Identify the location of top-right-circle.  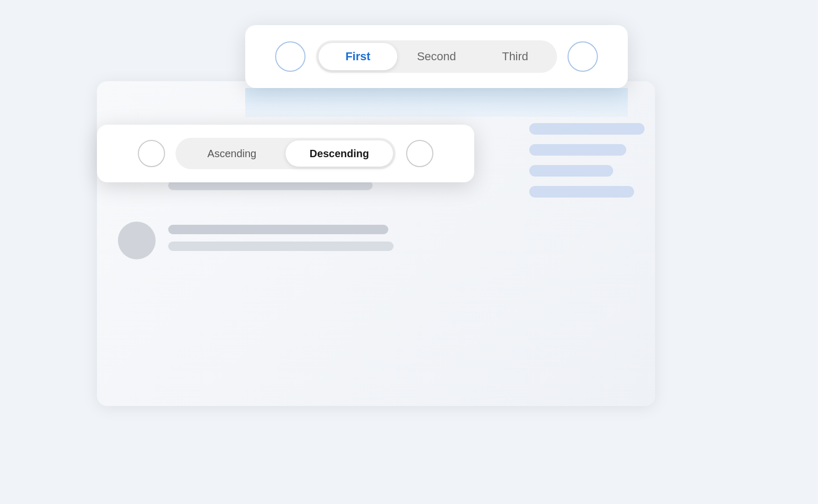
(583, 57).